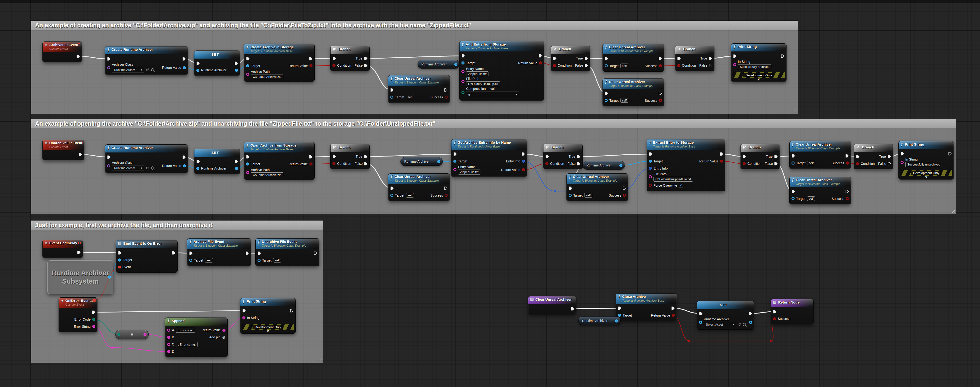  What do you see at coordinates (62, 249) in the screenshot?
I see `event-beginplay-node: ◈Event BeginPlay` at bounding box center [62, 249].